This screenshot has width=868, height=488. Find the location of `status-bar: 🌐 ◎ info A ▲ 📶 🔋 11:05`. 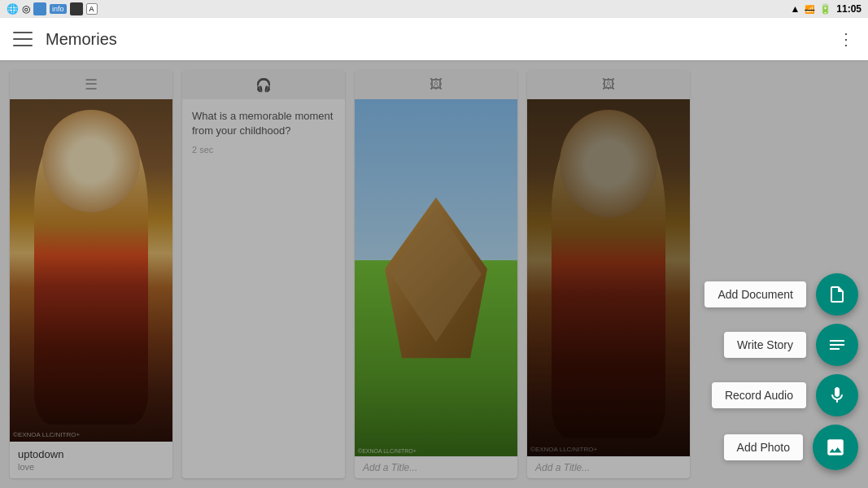

status-bar: 🌐 ◎ info A ▲ 📶 🔋 11:05 is located at coordinates (434, 9).